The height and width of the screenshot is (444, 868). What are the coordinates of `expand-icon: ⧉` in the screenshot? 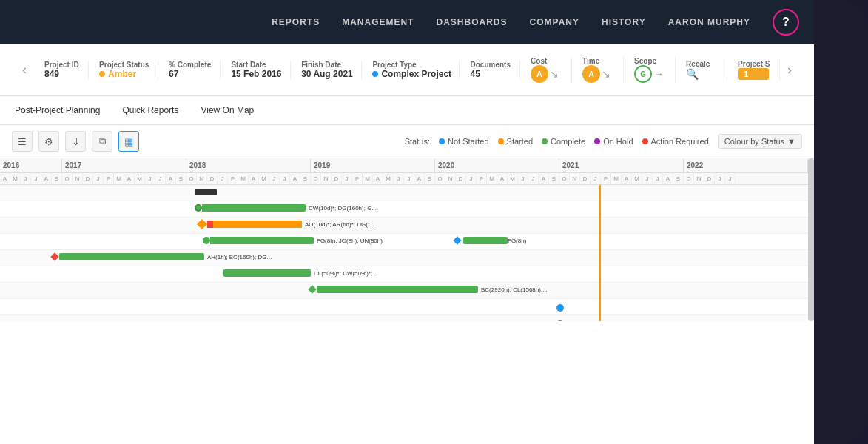 It's located at (102, 141).